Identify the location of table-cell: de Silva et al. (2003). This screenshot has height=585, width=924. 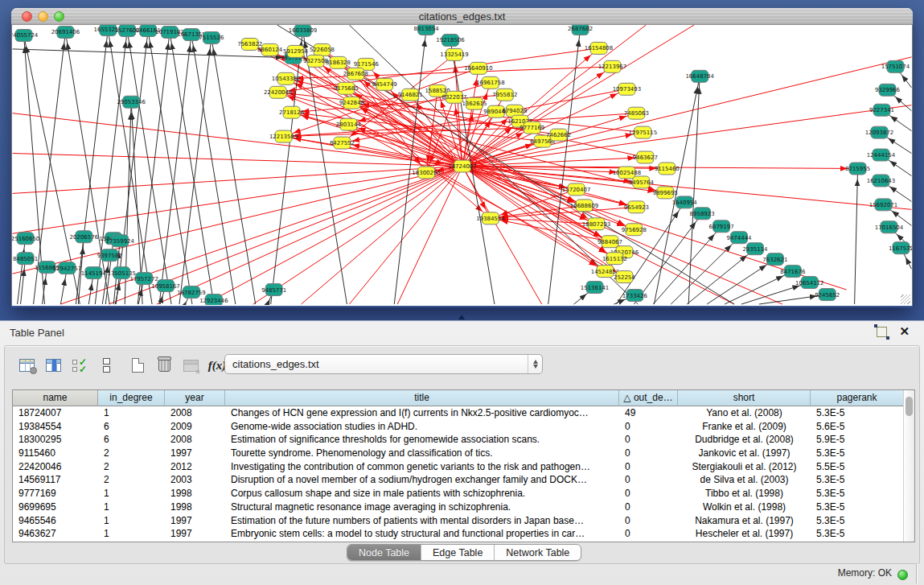
(745, 480).